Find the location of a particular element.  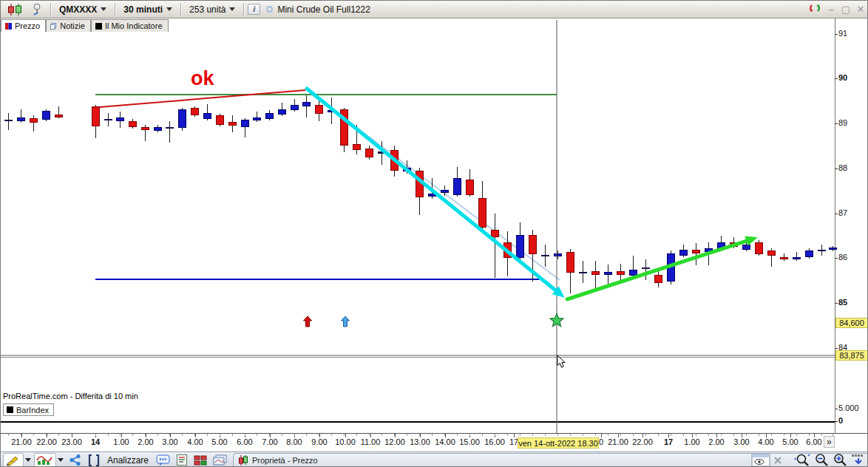

close-x-icon is located at coordinates (778, 460).